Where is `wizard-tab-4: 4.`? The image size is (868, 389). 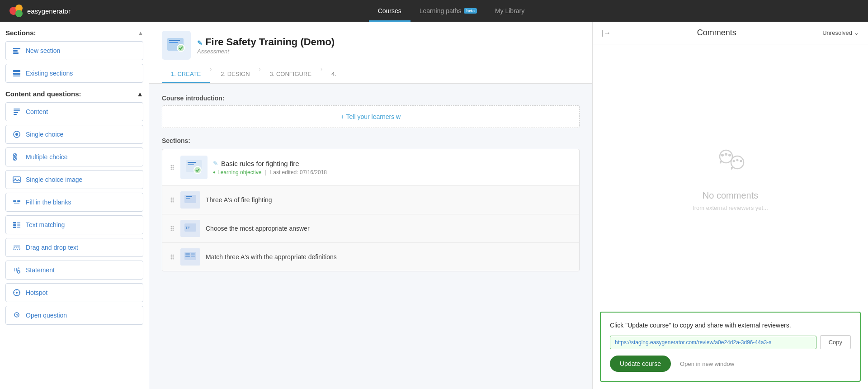 wizard-tab-4: 4. is located at coordinates (334, 75).